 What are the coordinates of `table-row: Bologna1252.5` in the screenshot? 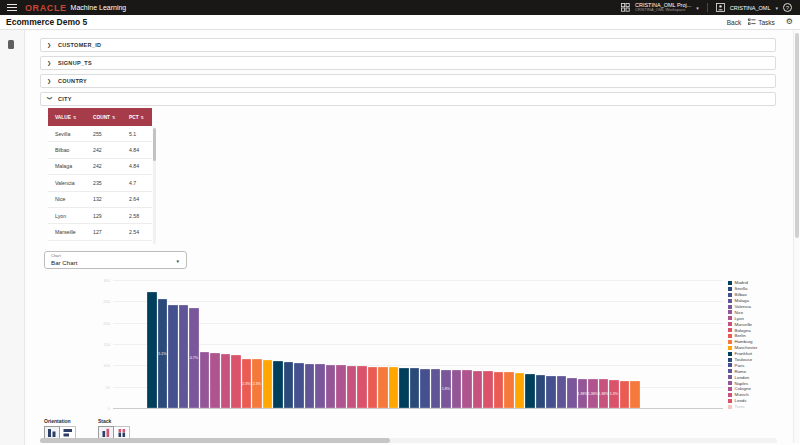 It's located at (100, 244).